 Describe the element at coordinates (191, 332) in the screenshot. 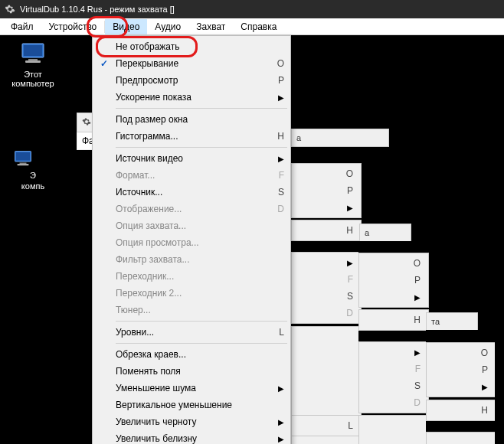

I see `menu-item: Уровни...L` at that location.